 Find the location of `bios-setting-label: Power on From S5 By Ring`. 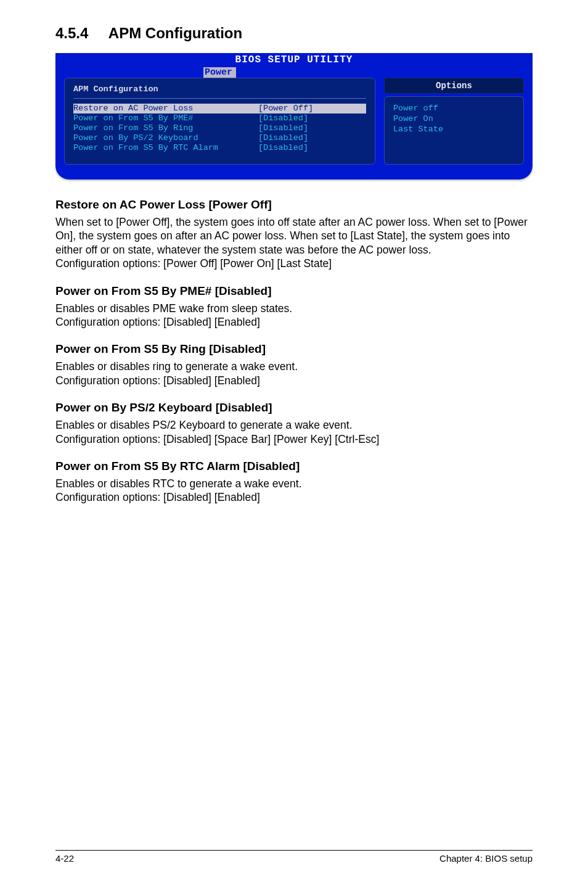

bios-setting-label: Power on From S5 By Ring is located at coordinates (166, 128).